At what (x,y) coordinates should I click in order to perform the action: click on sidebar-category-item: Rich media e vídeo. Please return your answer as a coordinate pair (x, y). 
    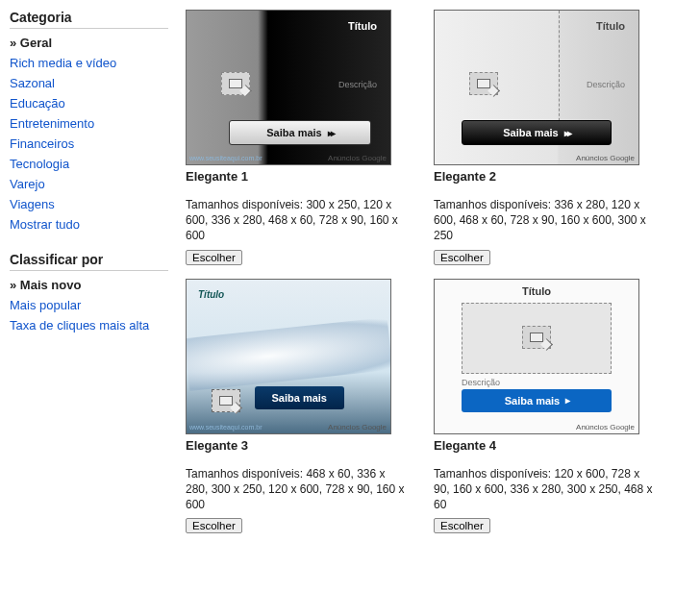
    Looking at the image, I should click on (88, 63).